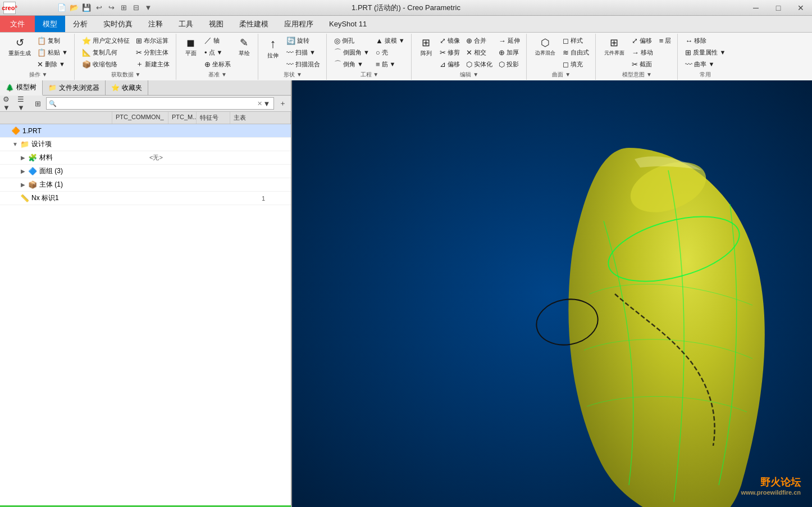 The image size is (812, 507). I want to click on mass-props-button: ⊞质量属性 ▼, so click(705, 52).